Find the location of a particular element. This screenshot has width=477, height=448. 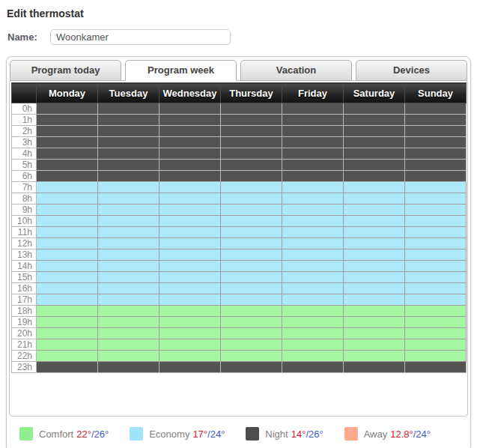

schedule-cell-wednesday-20h is located at coordinates (190, 334).